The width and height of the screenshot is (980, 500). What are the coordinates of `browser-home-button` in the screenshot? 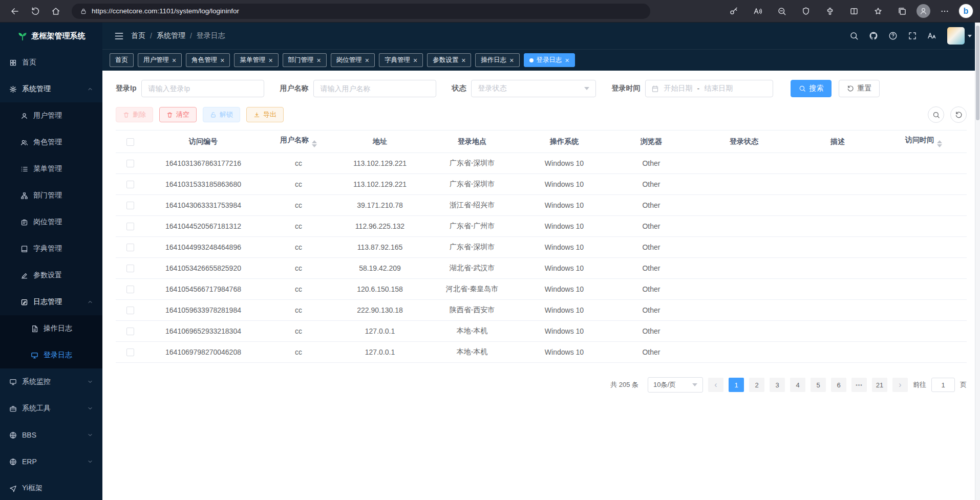 It's located at (56, 11).